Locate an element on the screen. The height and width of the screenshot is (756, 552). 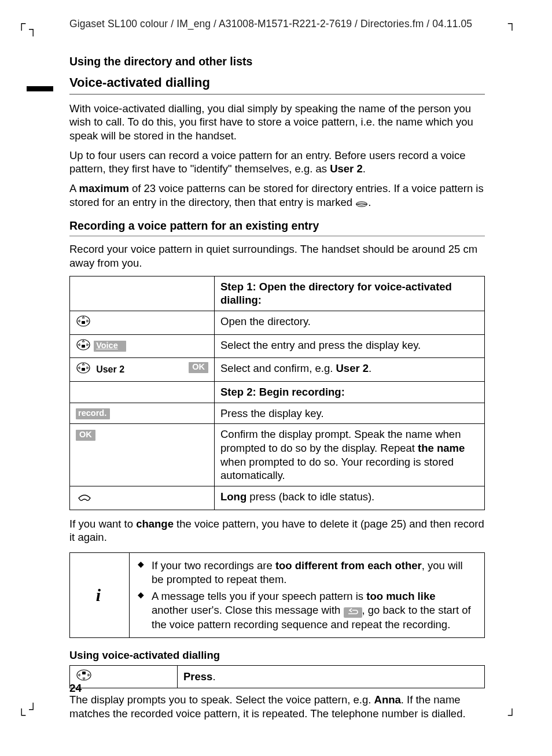
lips-icon is located at coordinates (362, 204).